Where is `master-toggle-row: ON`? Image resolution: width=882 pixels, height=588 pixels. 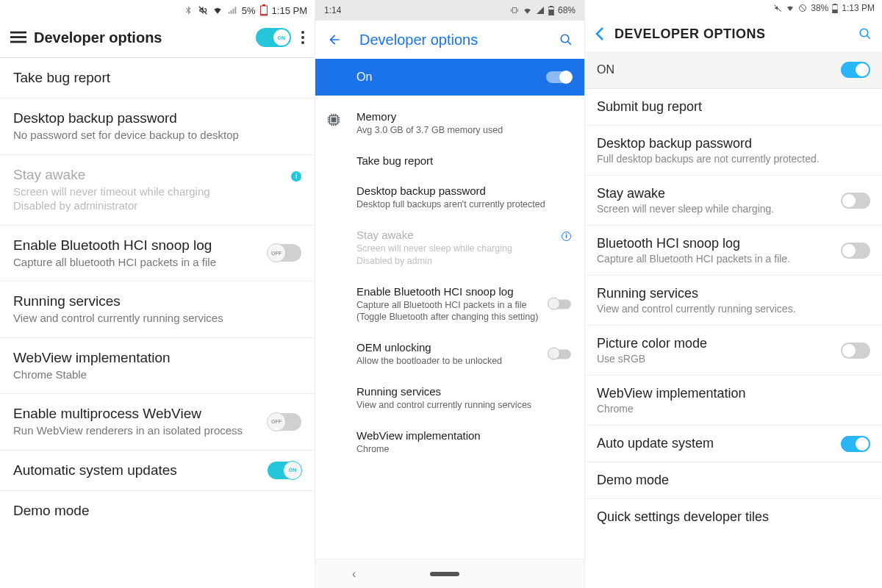
master-toggle-row: ON is located at coordinates (734, 71).